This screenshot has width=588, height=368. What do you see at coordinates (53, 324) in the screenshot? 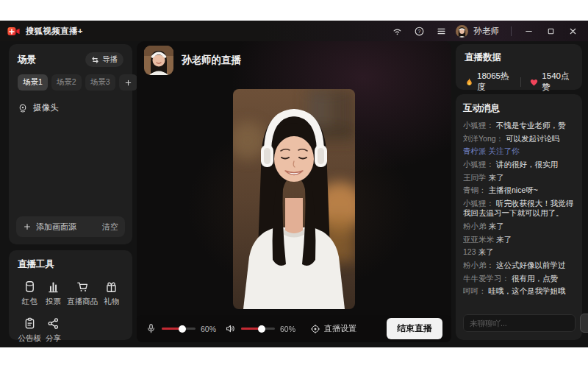
I see `share-icon` at bounding box center [53, 324].